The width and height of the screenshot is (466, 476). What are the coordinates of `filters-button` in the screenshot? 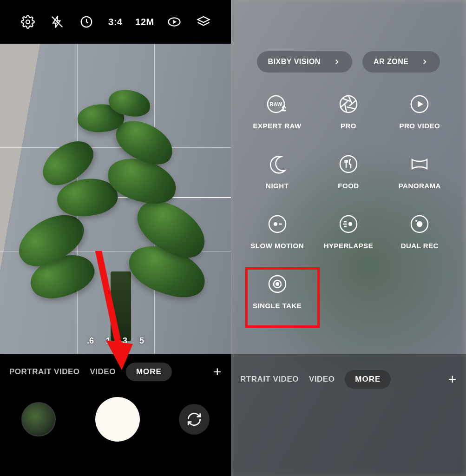 It's located at (203, 22).